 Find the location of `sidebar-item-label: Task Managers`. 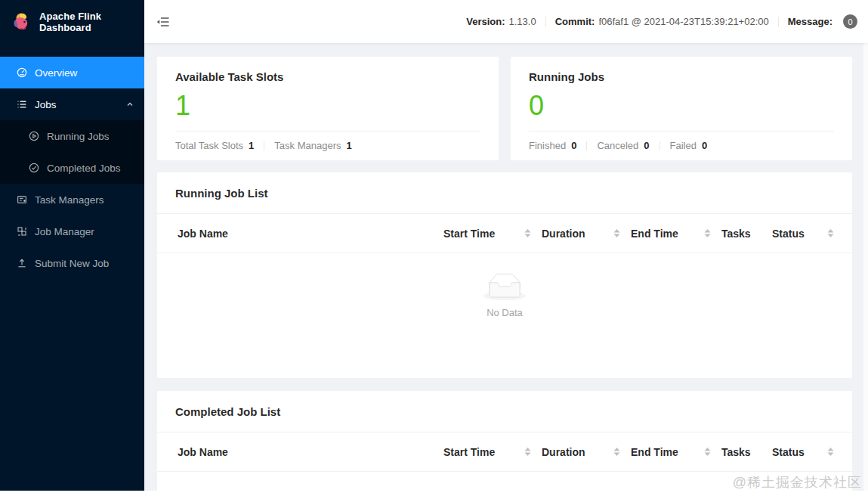

sidebar-item-label: Task Managers is located at coordinates (70, 200).